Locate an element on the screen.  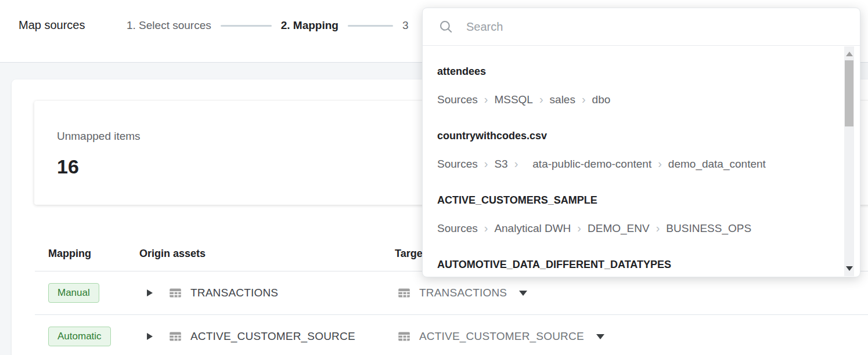
search-bar is located at coordinates (641, 27).